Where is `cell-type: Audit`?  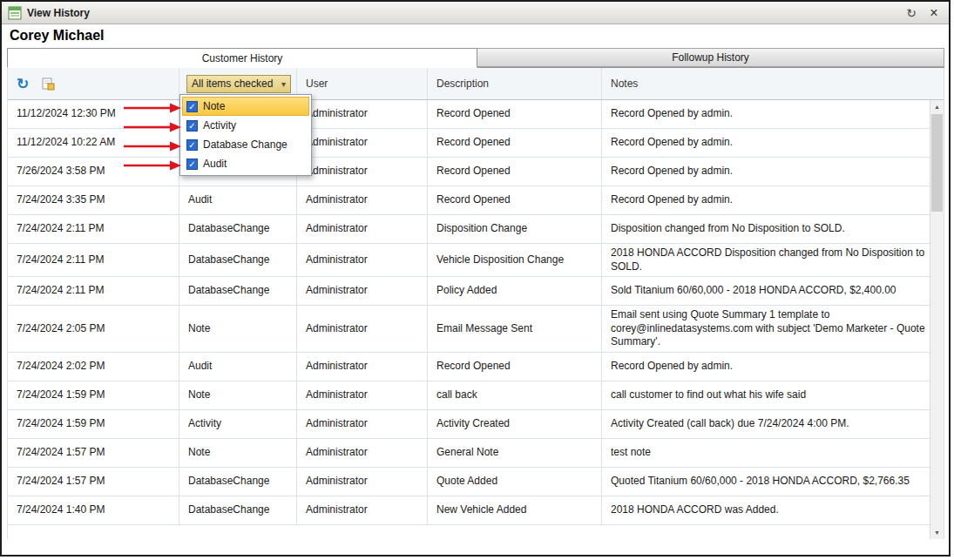
cell-type: Audit is located at coordinates (239, 200).